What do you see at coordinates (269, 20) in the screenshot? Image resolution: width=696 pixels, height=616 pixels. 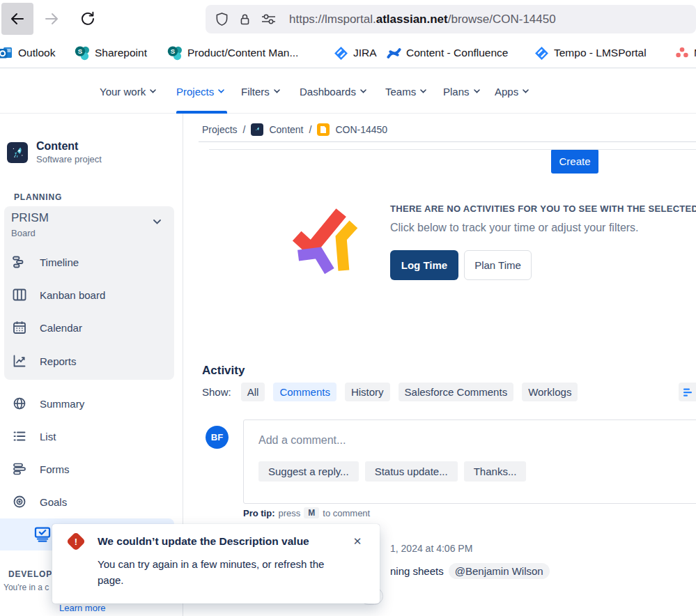 I see `permissions-icon` at bounding box center [269, 20].